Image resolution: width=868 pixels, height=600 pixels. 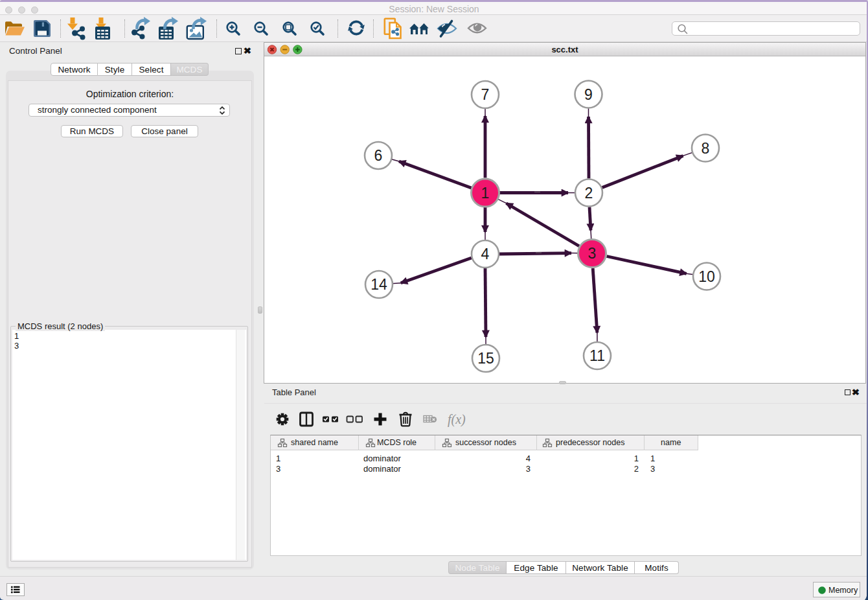 I want to click on svg-text: 2, so click(x=589, y=193).